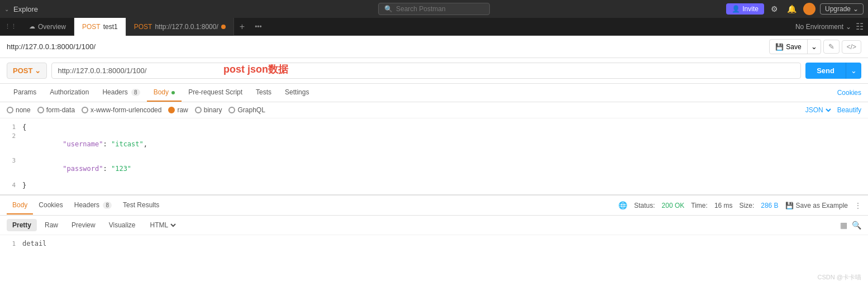  Describe the element at coordinates (107, 206) in the screenshot. I see `resp-headers-badge: 8` at that location.